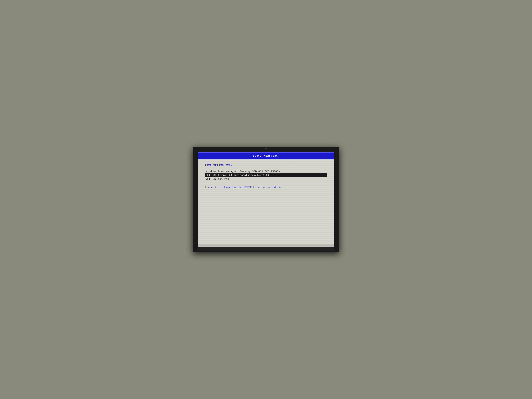 This screenshot has width=532, height=399. Describe the element at coordinates (217, 179) in the screenshot. I see `boot-item-pxe-label: EFI PXE Network` at that location.